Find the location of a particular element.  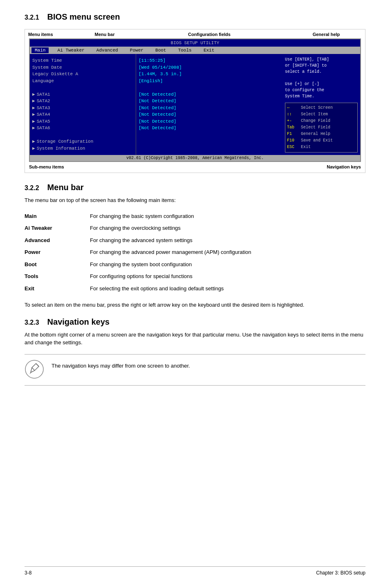

section-321-number: 3.2.1 is located at coordinates (32, 18).